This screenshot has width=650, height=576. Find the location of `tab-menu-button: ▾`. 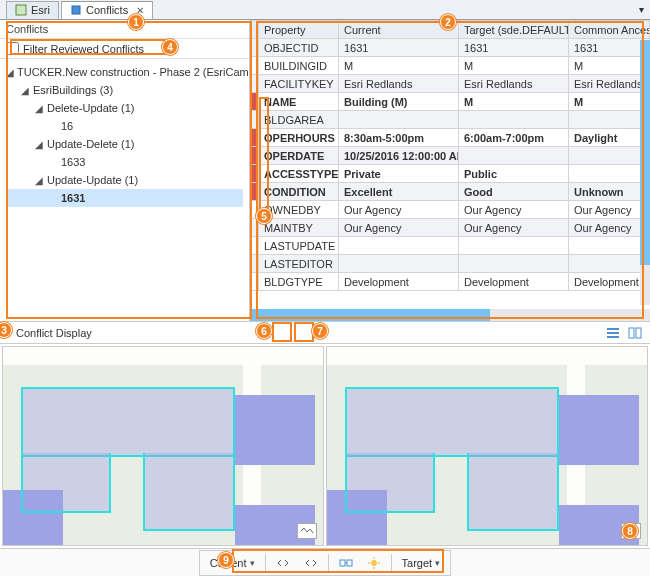

tab-menu-button: ▾ is located at coordinates (642, 10).